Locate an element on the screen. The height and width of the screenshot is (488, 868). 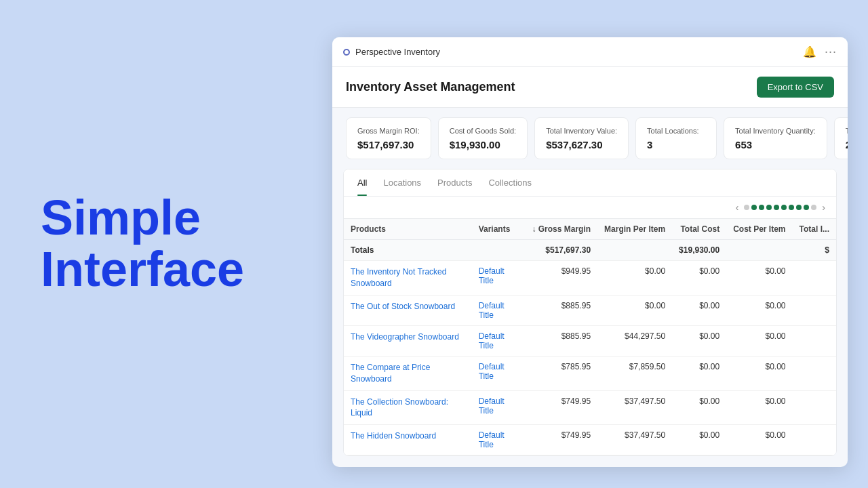
export-csv-button: Export to CSV is located at coordinates (795, 87).